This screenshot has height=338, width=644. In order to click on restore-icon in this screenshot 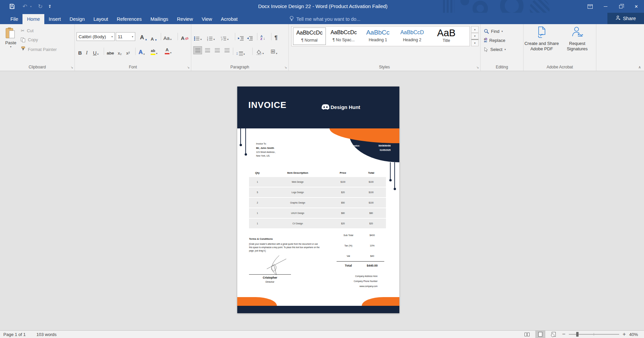, I will do `click(621, 6)`.